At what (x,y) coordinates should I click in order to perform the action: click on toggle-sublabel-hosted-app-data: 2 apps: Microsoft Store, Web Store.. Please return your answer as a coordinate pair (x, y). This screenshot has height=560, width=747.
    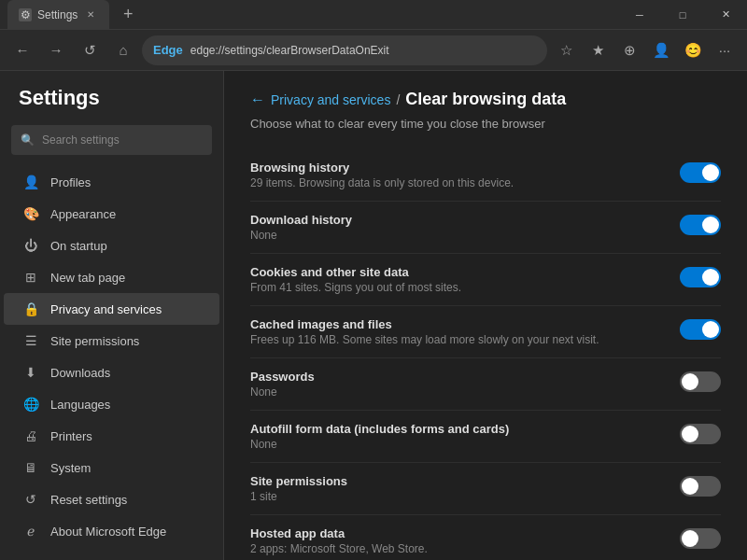
    Looking at the image, I should click on (458, 549).